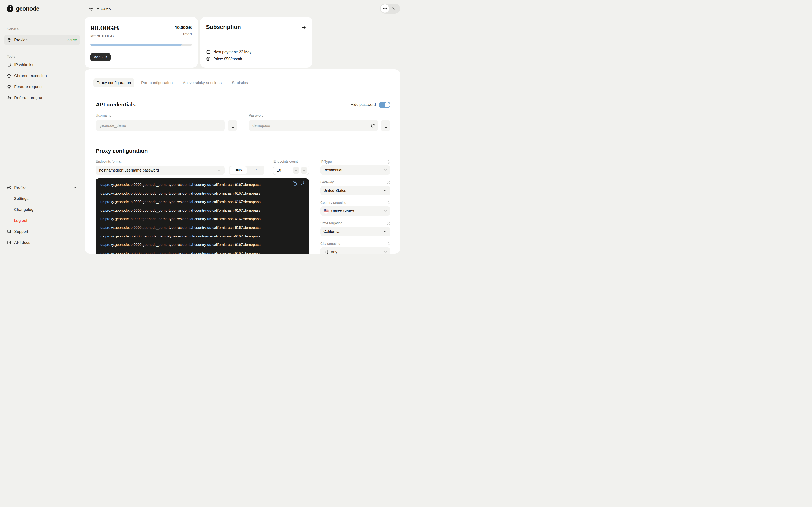 Image resolution: width=812 pixels, height=507 pixels. I want to click on sidebar-item-changelog: Changelog, so click(42, 209).